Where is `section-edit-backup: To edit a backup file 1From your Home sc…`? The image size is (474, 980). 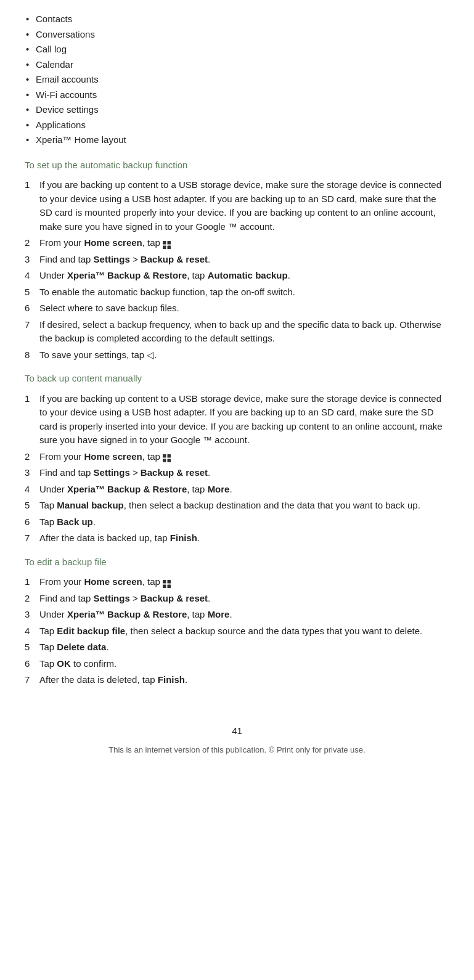
section-edit-backup: To edit a backup file 1From your Home sc… is located at coordinates (237, 621).